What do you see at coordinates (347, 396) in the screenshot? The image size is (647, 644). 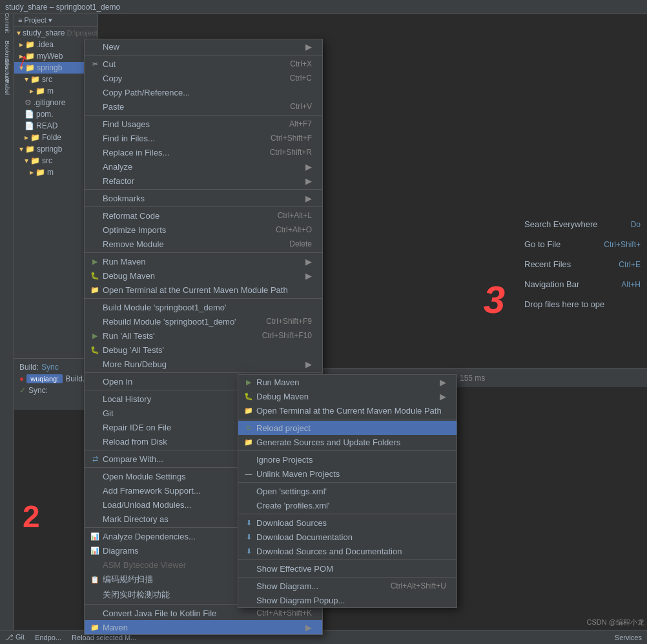 I see `submenu-debug-maven: 🐛 Debug Maven ▶` at bounding box center [347, 396].